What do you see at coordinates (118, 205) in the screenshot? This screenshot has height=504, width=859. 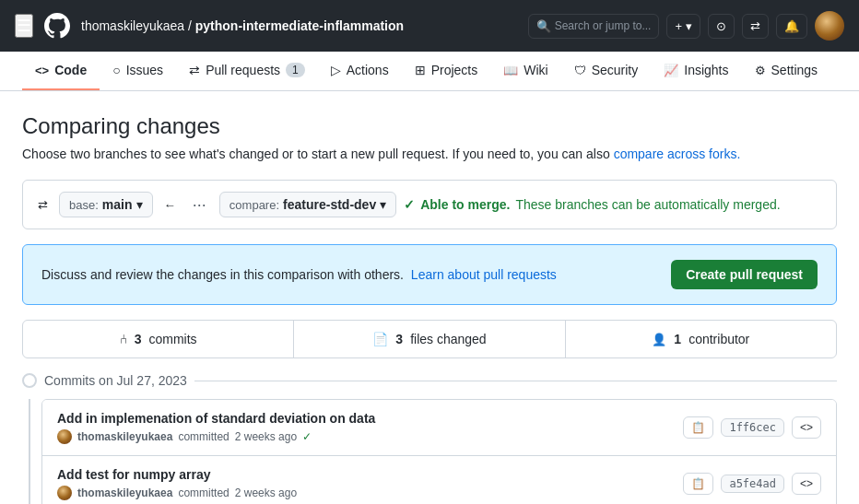 I see `base-value: main` at bounding box center [118, 205].